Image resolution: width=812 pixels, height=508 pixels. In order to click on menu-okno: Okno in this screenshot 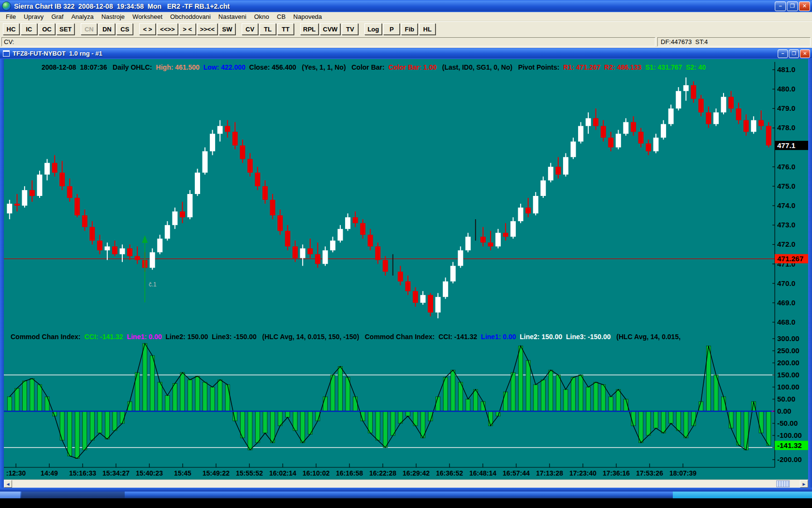, I will do `click(262, 16)`.